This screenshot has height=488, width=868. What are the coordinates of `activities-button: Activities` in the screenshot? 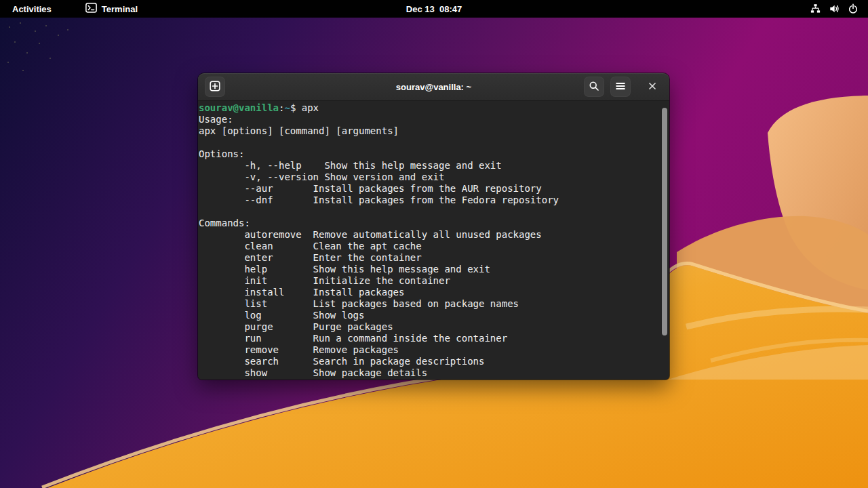 It's located at (32, 9).